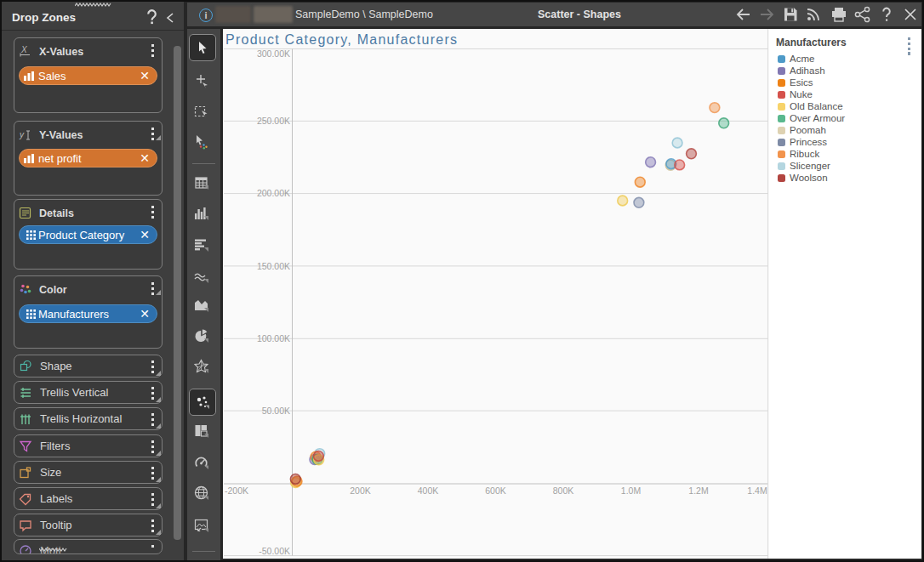 Image resolution: width=924 pixels, height=562 pixels. Describe the element at coordinates (698, 491) in the screenshot. I see `svg-text: 1.2M` at that location.